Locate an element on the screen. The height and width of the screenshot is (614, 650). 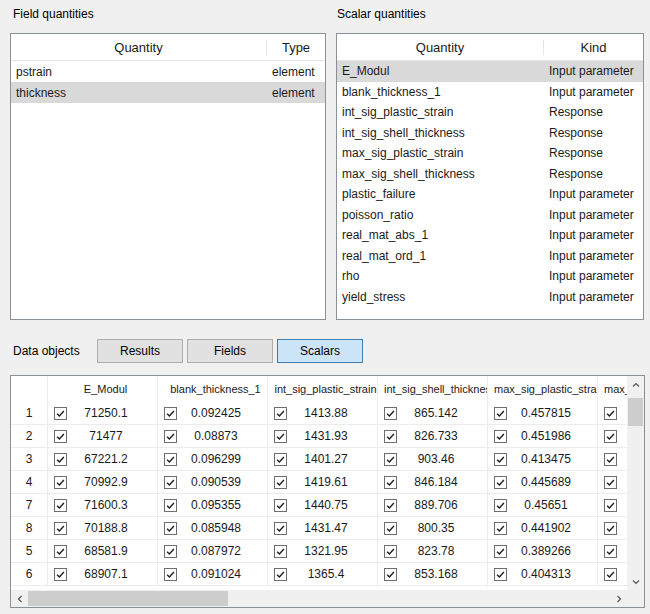
list-item: blank_thickness_1Input parameter is located at coordinates (490, 92).